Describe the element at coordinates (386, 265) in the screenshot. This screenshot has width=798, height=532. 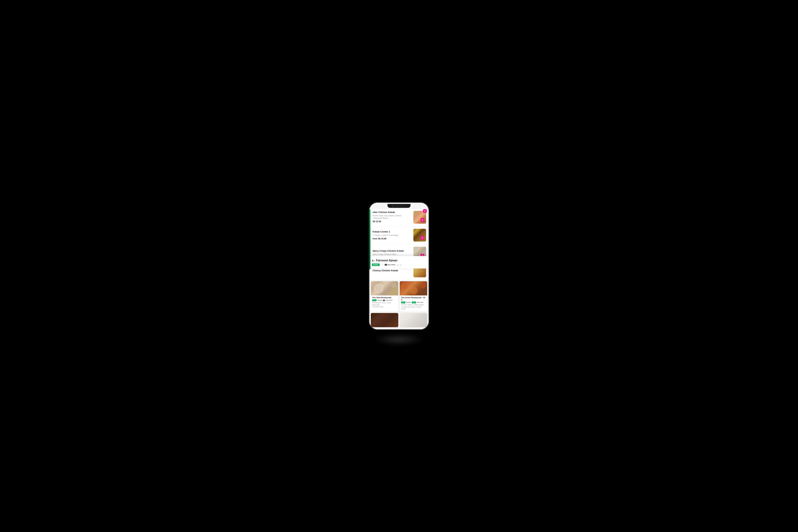
I see `delivery-car-icon` at that location.